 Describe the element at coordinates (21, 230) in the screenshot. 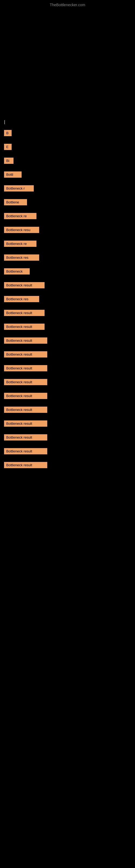

I see `bottleneck-result-badge: Bottleneck resu` at that location.